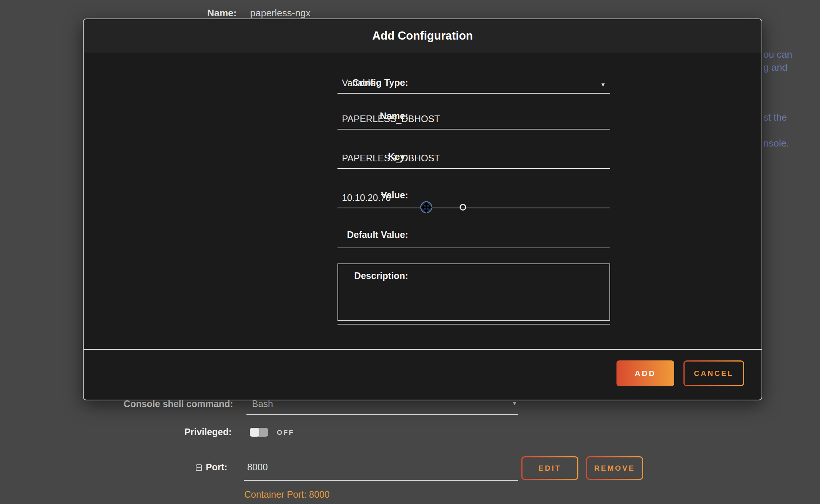 The height and width of the screenshot is (504, 820). Describe the element at coordinates (615, 468) in the screenshot. I see `remove-button: REMOVE` at that location.